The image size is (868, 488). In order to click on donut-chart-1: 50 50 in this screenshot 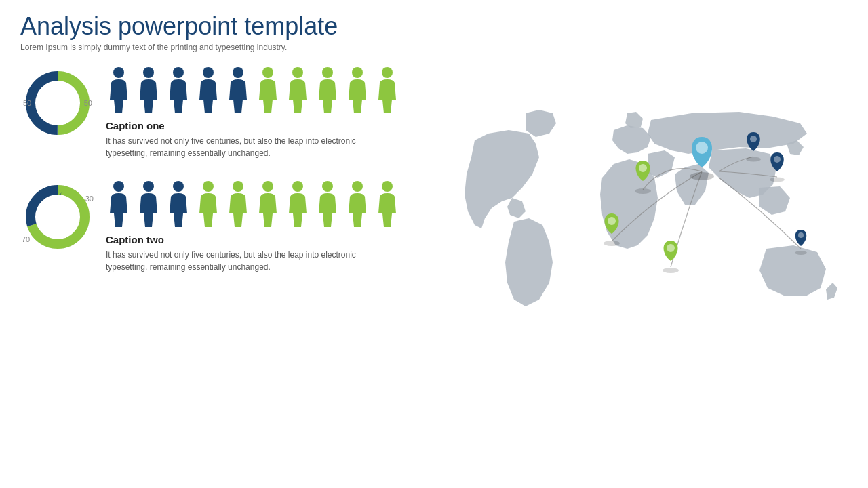, I will do `click(58, 103)`.